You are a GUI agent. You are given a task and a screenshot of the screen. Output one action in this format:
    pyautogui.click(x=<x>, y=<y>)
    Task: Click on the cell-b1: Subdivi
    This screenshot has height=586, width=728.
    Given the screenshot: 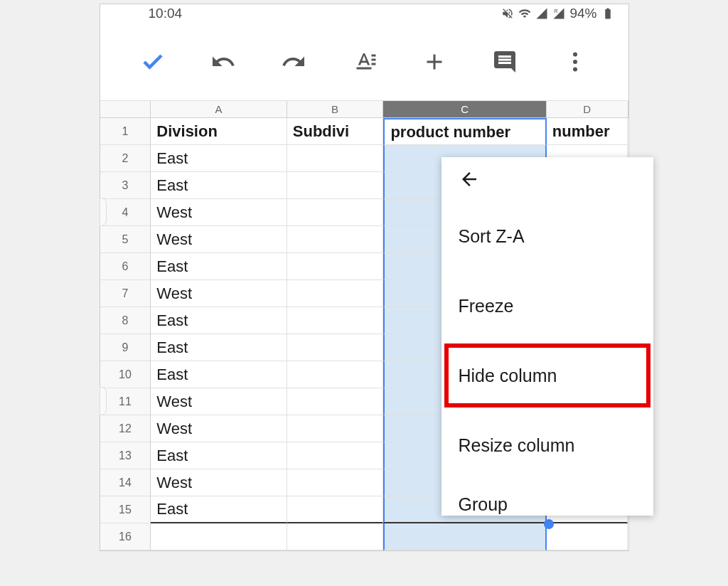 What is the action you would take?
    pyautogui.click(x=336, y=132)
    